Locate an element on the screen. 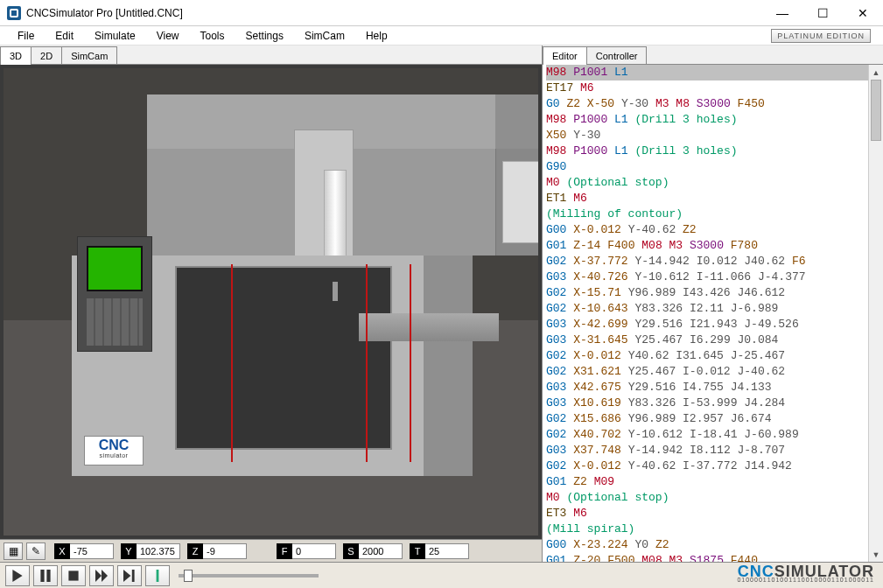  play-button is located at coordinates (18, 576).